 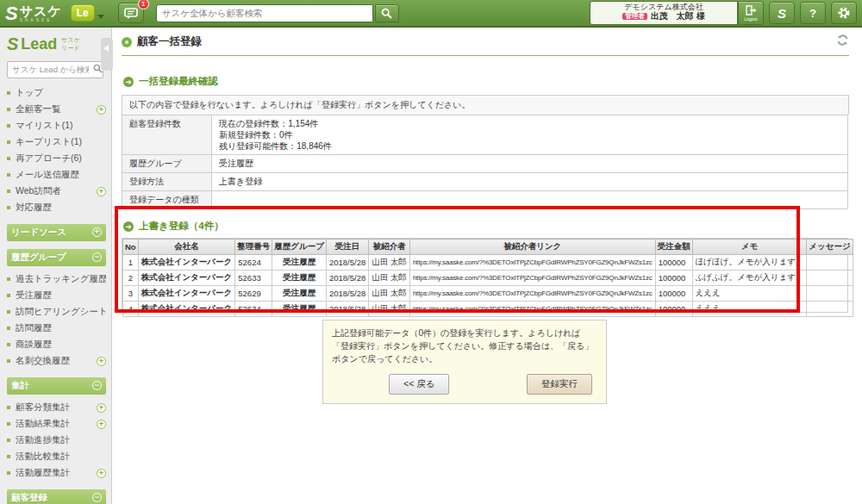 What do you see at coordinates (57, 424) in the screenshot?
I see `sidebar-item: 活動結果集計+` at bounding box center [57, 424].